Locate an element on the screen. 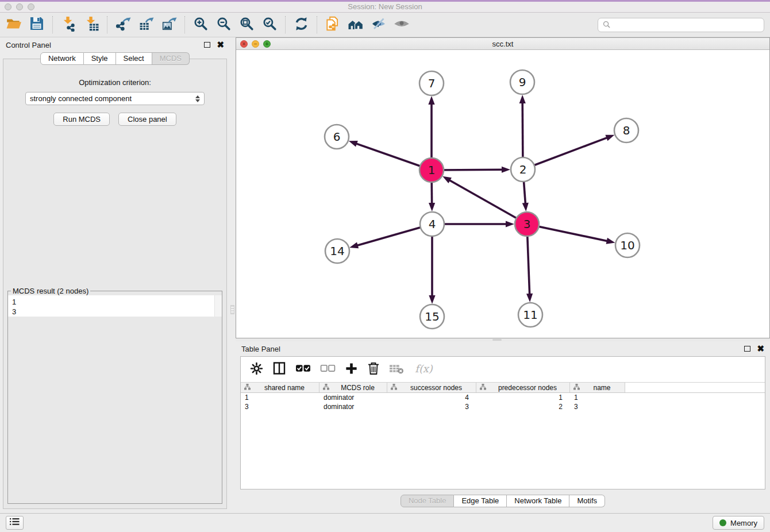 This screenshot has width=770, height=532. graph-node-6: 6 is located at coordinates (337, 137).